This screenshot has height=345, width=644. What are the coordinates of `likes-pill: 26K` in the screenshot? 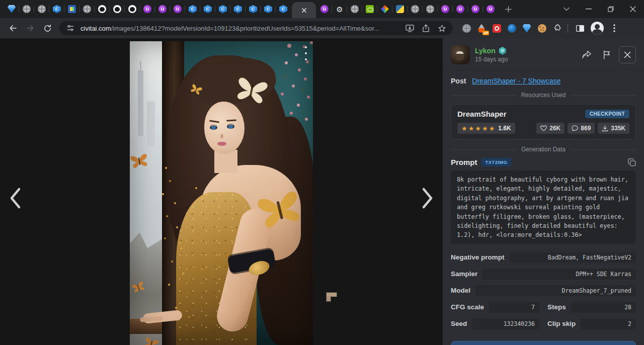 It's located at (550, 128).